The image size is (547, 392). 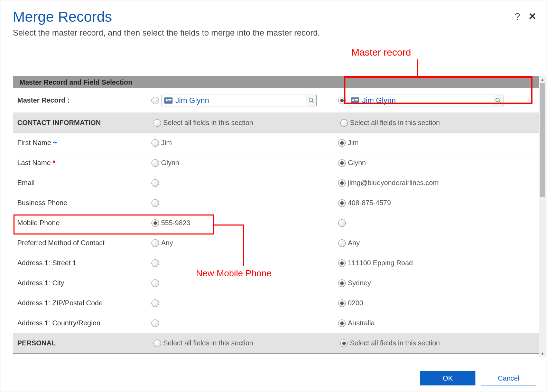 I want to click on scrollbar: ▲ ▼, so click(x=543, y=217).